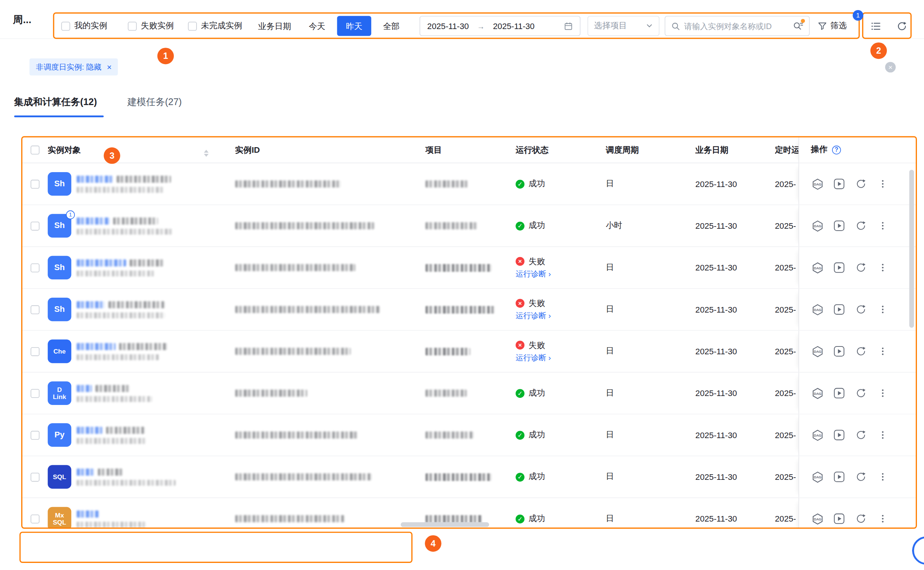 This screenshot has height=570, width=924. Describe the element at coordinates (883, 351) in the screenshot. I see `more-vertical-icon` at that location.